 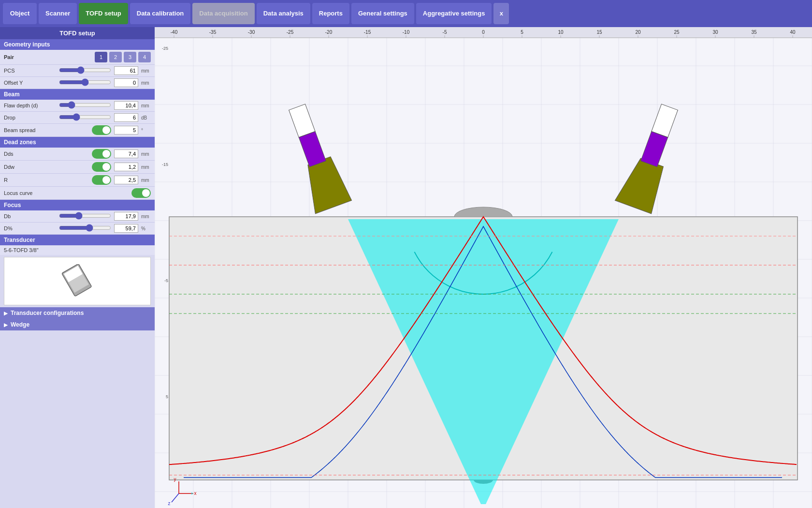 I want to click on dds-unit: mm, so click(x=146, y=154).